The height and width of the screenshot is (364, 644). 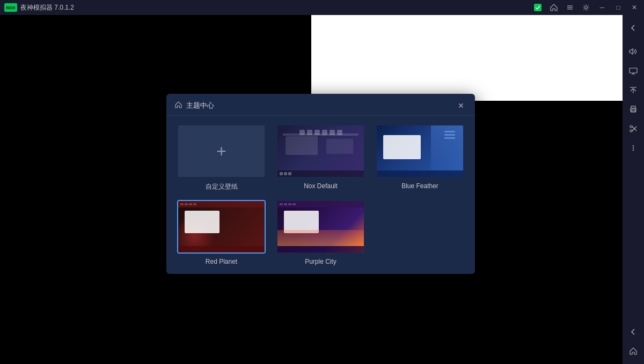 I want to click on dialog-title-text: 主题中心, so click(x=200, y=106).